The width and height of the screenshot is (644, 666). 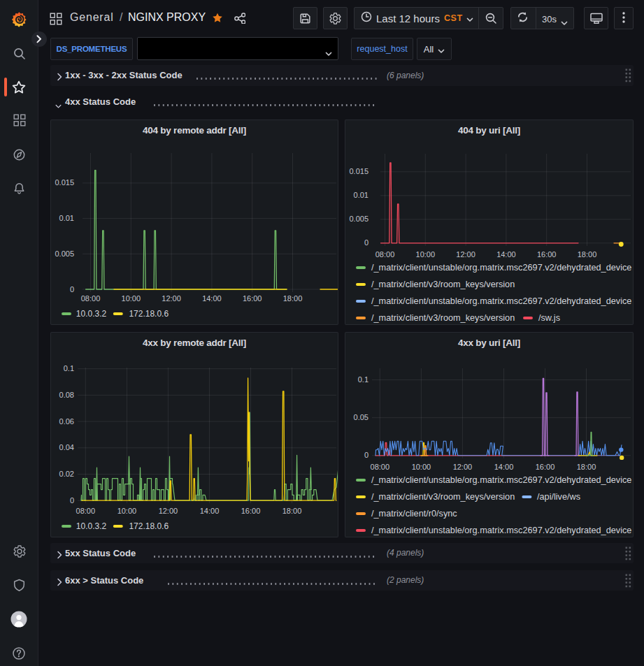 What do you see at coordinates (550, 318) in the screenshot?
I see `svg-text: /sw.js` at bounding box center [550, 318].